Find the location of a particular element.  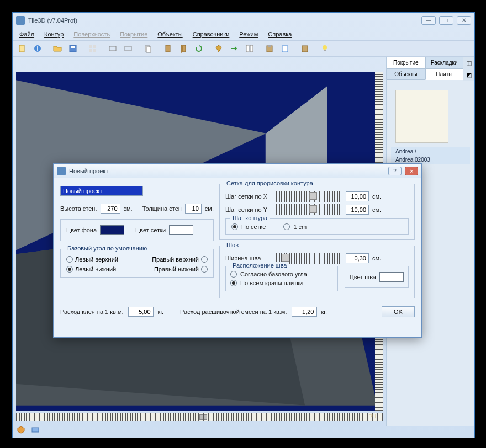

menu-help: Справка is located at coordinates (279, 34).